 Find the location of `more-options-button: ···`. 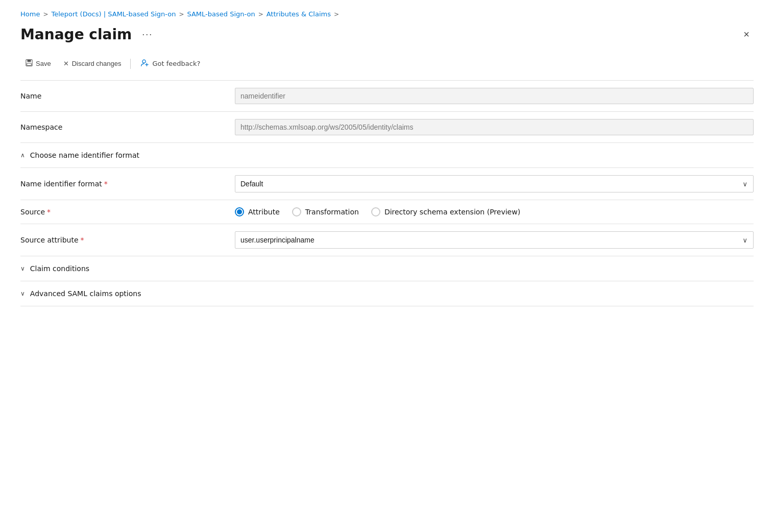

more-options-button: ··· is located at coordinates (147, 35).